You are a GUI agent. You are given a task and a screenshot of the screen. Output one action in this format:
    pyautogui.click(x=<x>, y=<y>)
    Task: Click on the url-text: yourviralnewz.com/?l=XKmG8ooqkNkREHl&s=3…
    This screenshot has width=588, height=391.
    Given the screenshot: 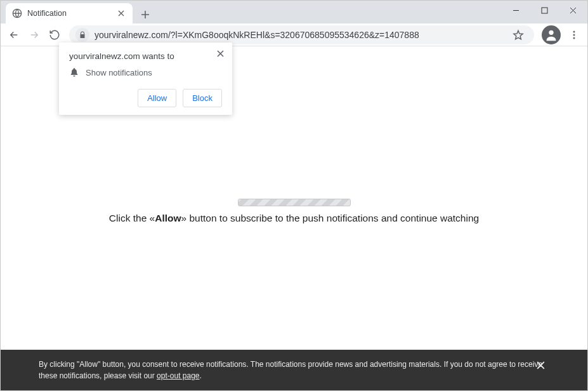 What is the action you would take?
    pyautogui.click(x=299, y=35)
    